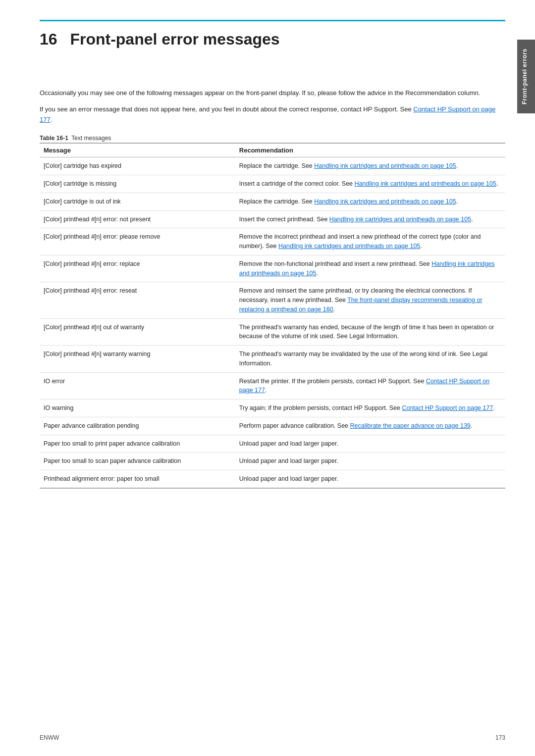 Image resolution: width=535 pixels, height=756 pixels. What do you see at coordinates (138, 166) in the screenshot?
I see `table-cell-message: [Color] cartridge has expired` at bounding box center [138, 166].